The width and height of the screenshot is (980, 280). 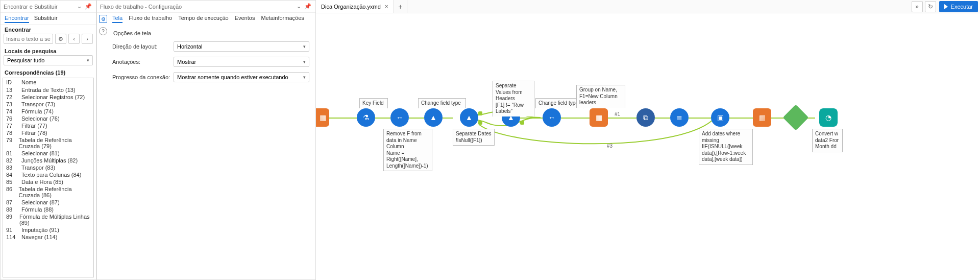 What do you see at coordinates (203, 19) in the screenshot?
I see `tab-tempo: Tempo de execução` at bounding box center [203, 19].